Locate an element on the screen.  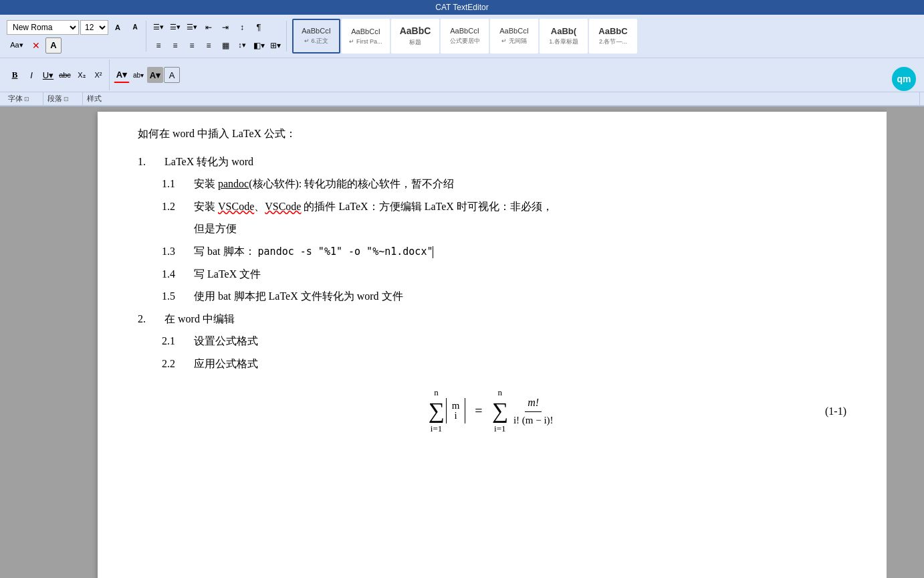
continuation-1-2: 但是方便 is located at coordinates (520, 229).